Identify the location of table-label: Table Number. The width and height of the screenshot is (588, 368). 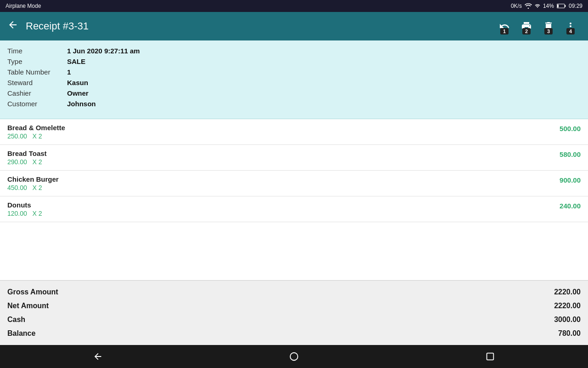
(37, 72).